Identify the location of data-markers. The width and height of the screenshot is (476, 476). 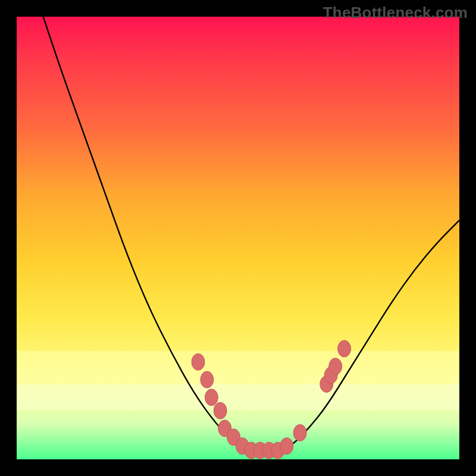
(271, 400).